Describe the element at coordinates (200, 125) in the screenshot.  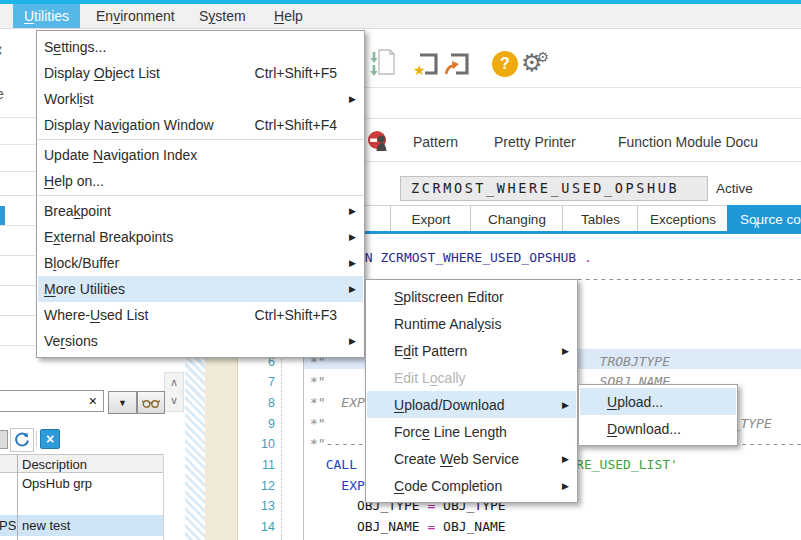
I see `menu-item-display-navigation-window: Display Navigation WindowCtrl+Shift+F4` at that location.